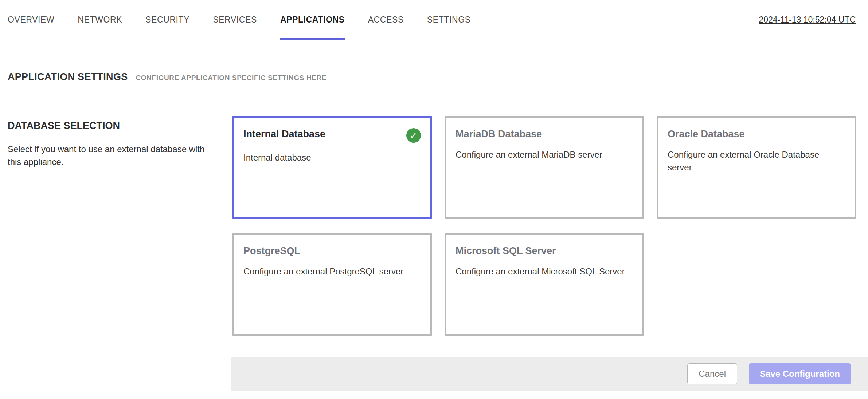 The height and width of the screenshot is (399, 868). Describe the element at coordinates (332, 167) in the screenshot. I see `database-option-internal: Internal Database ✓ Internal database` at that location.